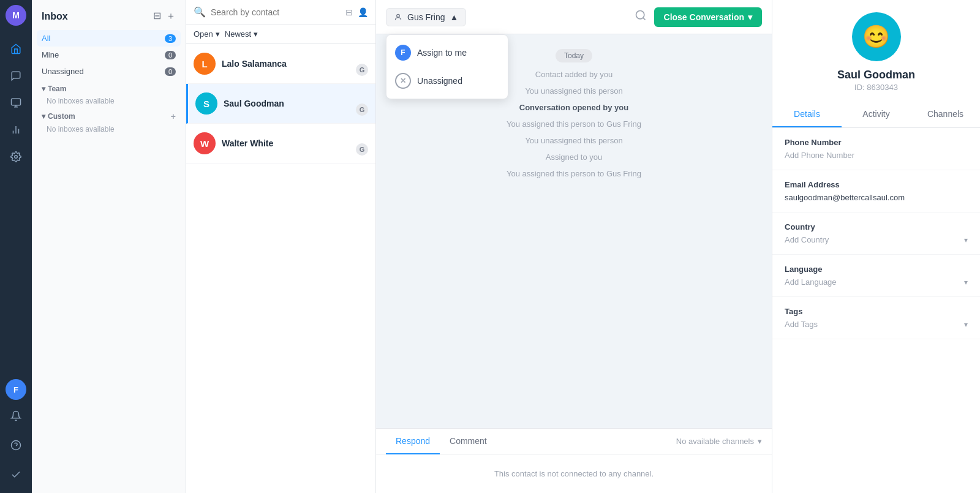 The width and height of the screenshot is (980, 493). I want to click on filter-icon: ⊟, so click(349, 12).